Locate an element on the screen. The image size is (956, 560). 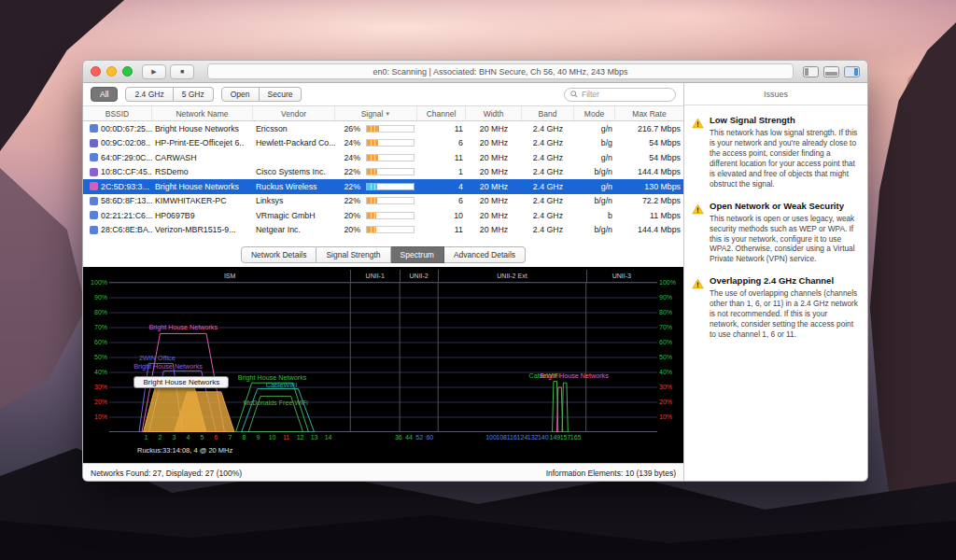
scan-status-field: en0: Scanning | Associated: BHN Secure, … is located at coordinates (500, 71).